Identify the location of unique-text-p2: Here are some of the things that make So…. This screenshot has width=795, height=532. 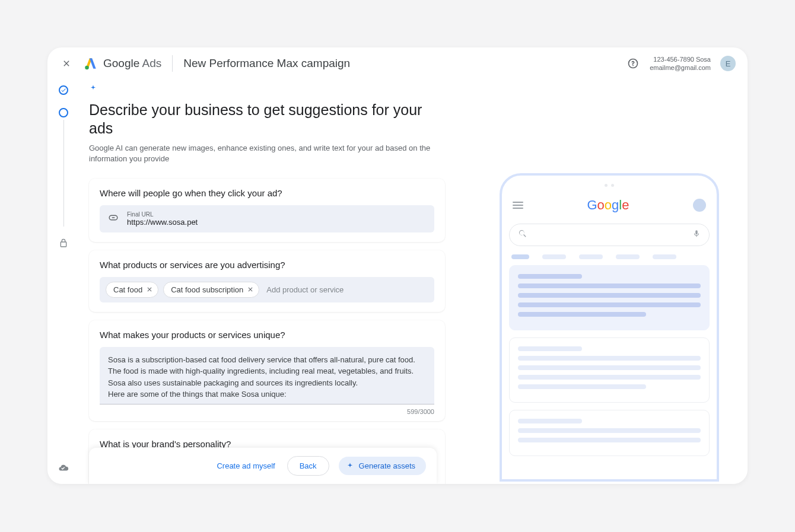
(267, 394).